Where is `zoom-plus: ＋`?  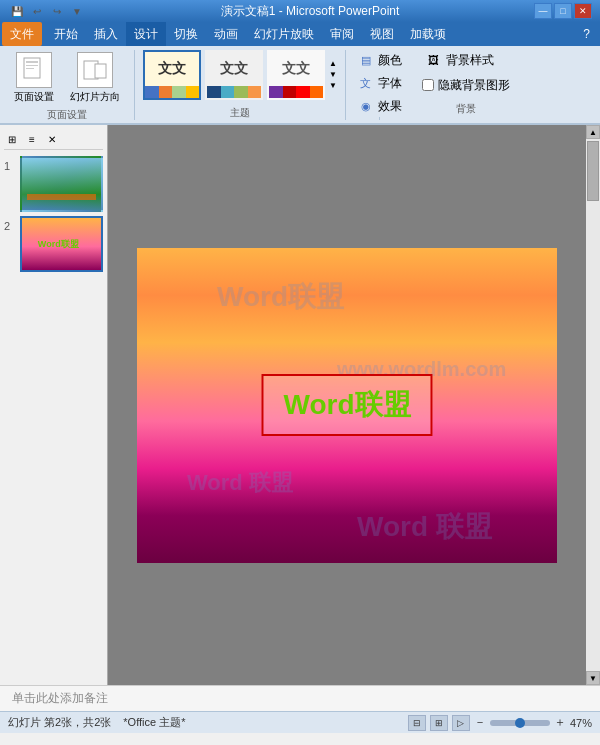
zoom-plus: ＋ is located at coordinates (560, 722).